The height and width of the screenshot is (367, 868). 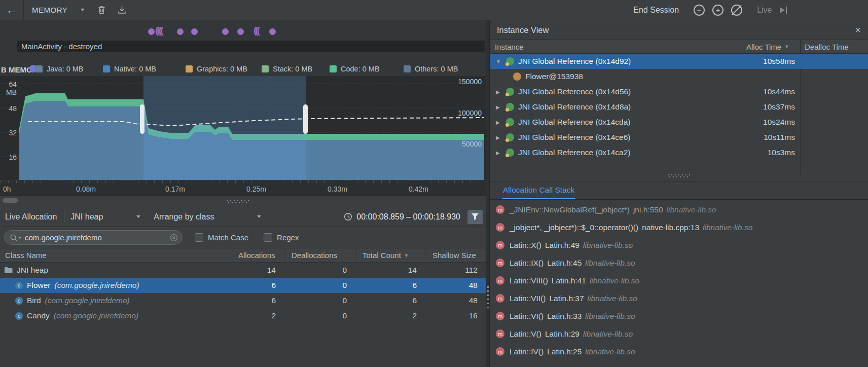 I want to click on vertical-splitter, so click(x=488, y=194).